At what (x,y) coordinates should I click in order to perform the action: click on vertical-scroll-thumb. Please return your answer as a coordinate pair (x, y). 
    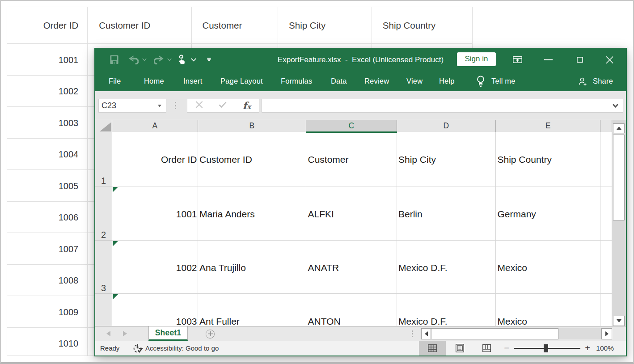
    Looking at the image, I should click on (619, 178).